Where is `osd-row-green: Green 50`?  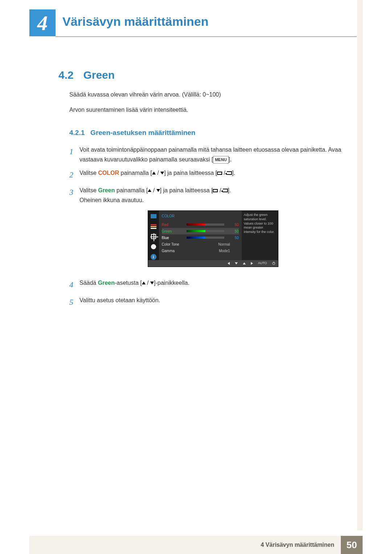 osd-row-green: Green 50 is located at coordinates (200, 231).